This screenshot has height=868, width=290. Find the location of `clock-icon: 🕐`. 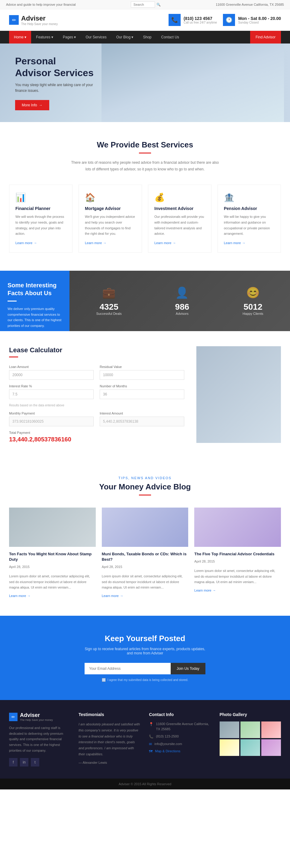

clock-icon: 🕐 is located at coordinates (229, 20).